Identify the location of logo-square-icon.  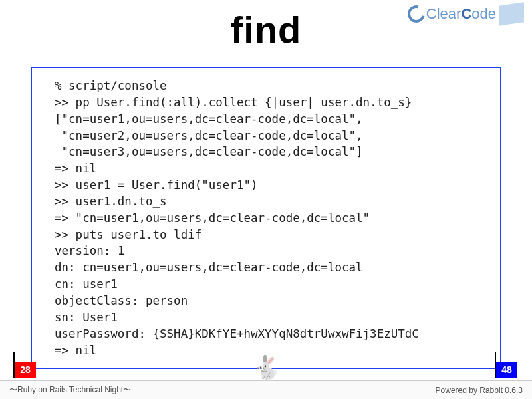
(511, 13).